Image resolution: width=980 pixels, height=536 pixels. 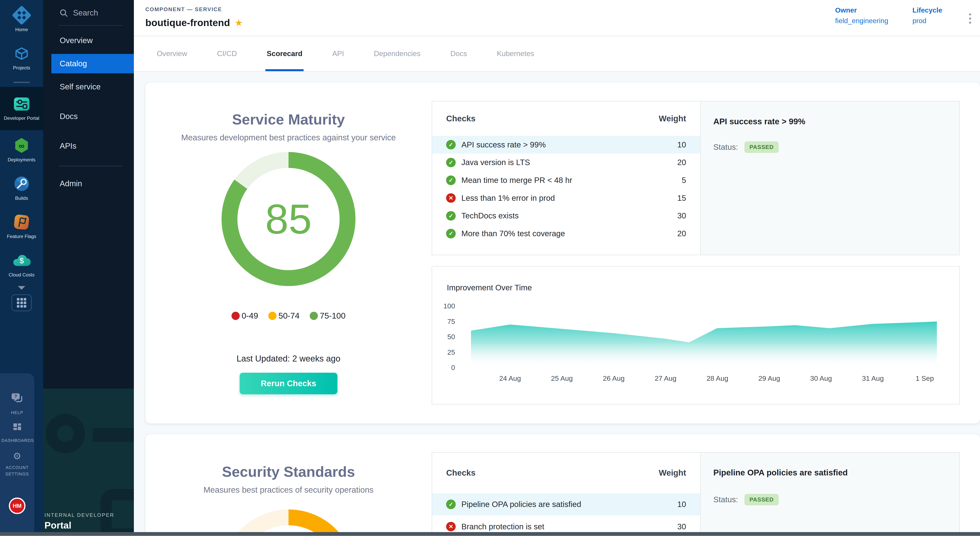 I want to click on more-options-button, so click(x=970, y=19).